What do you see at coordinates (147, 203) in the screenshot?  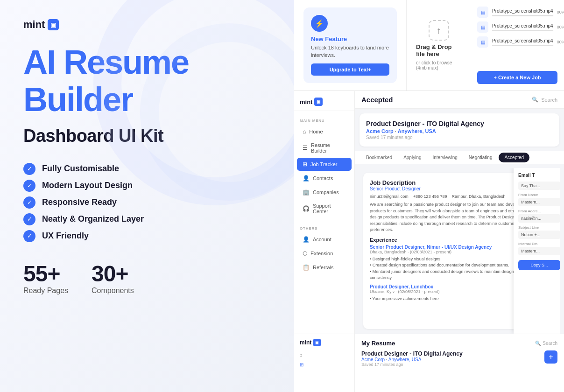 I see `features-list: ✓ Fully Customisable ✓ Modern Layout Des…` at bounding box center [147, 203].